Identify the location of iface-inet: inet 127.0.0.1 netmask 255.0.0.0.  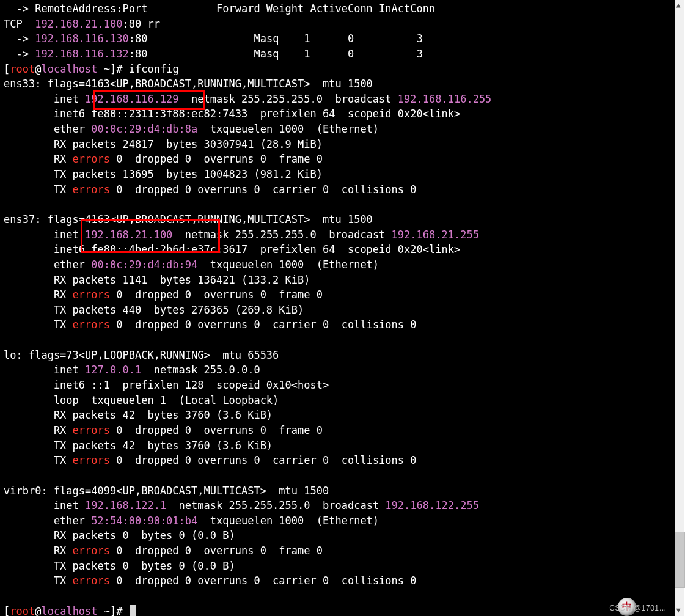
(132, 370).